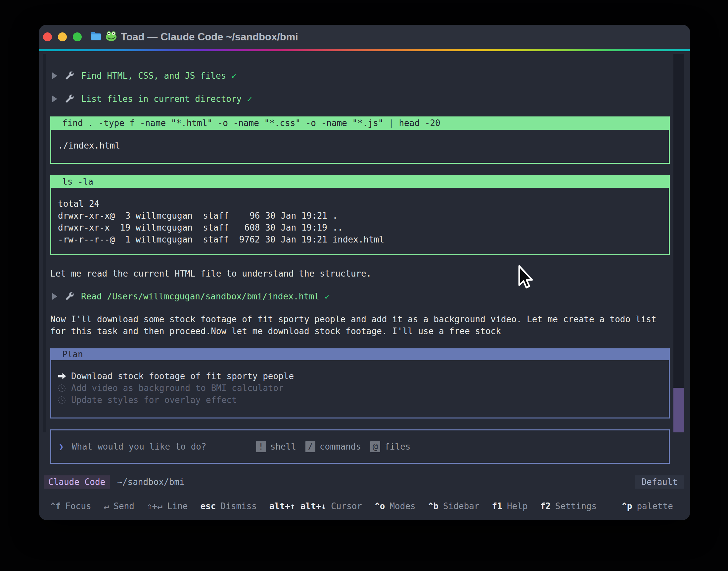  I want to click on input-hints: ! shell / commands @ files, so click(333, 447).